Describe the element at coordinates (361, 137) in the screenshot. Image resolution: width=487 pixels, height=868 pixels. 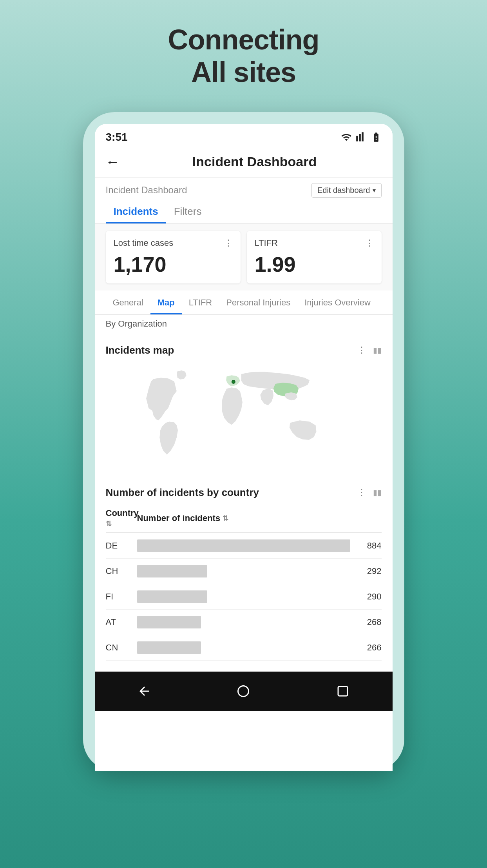
I see `status-icons` at that location.